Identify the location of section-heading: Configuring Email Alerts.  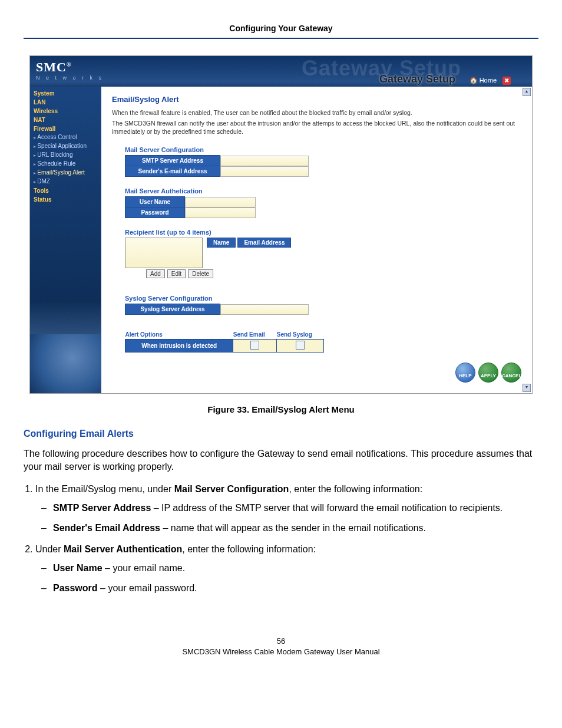
(281, 434).